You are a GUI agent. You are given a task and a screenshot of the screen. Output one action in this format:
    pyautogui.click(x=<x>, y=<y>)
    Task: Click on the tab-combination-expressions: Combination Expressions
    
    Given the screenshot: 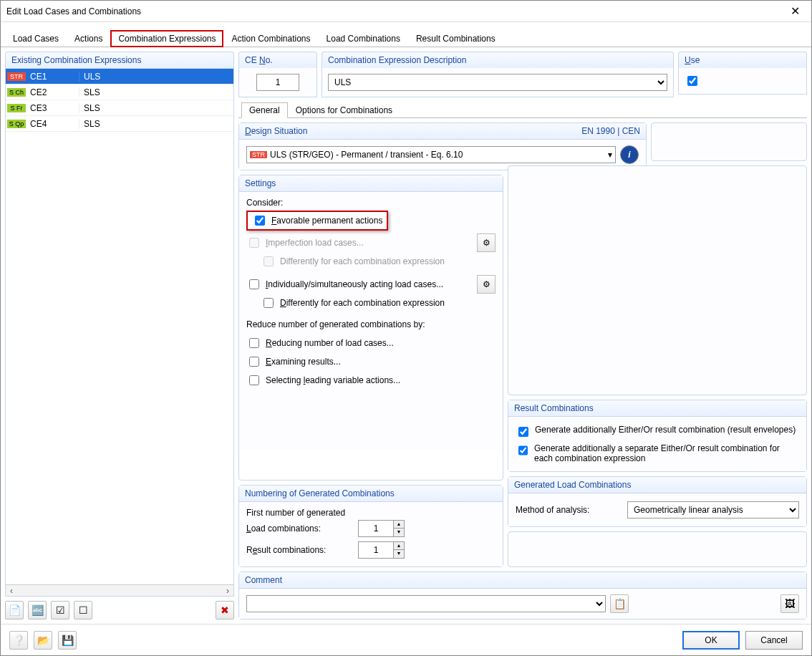 What is the action you would take?
    pyautogui.click(x=167, y=39)
    